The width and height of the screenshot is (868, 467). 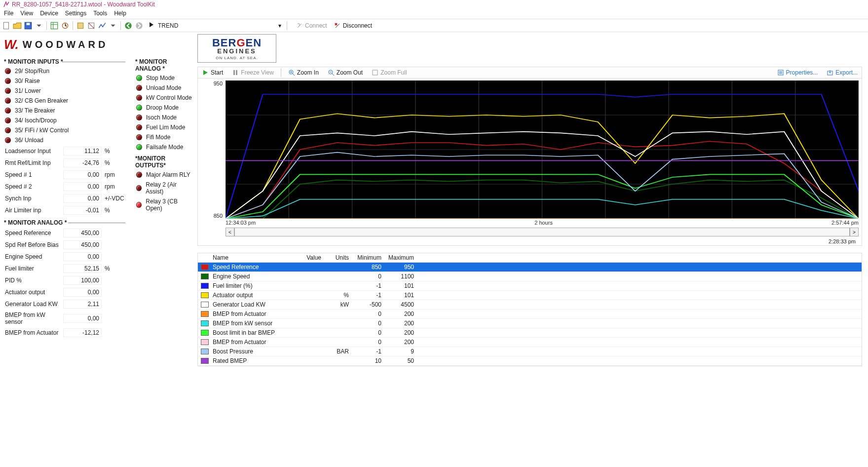 What do you see at coordinates (9, 13) in the screenshot?
I see `menu-file: File` at bounding box center [9, 13].